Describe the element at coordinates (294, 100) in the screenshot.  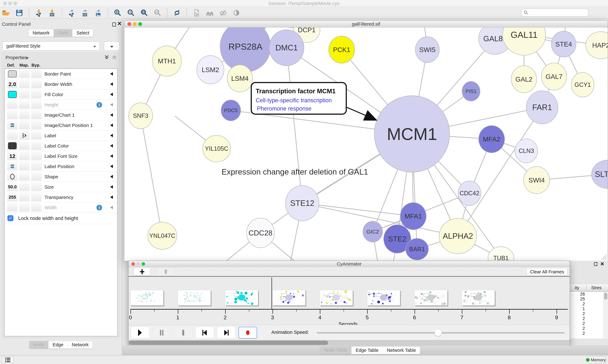
I see `annotation-link: Cell-type-specific transcription` at that location.